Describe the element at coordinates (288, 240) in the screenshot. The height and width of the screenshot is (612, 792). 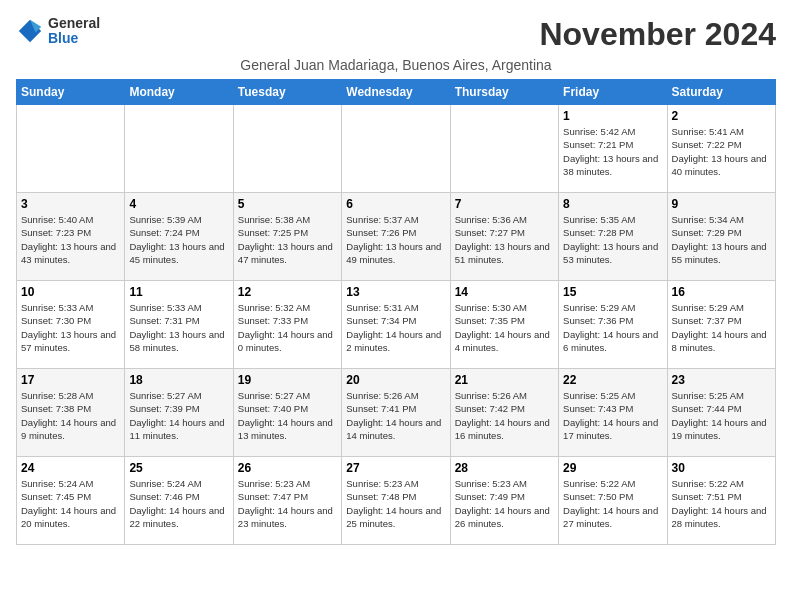
I see `day-info: Sunrise: 5:38 AMSunset: 7:25 PMDaylight:…` at that location.